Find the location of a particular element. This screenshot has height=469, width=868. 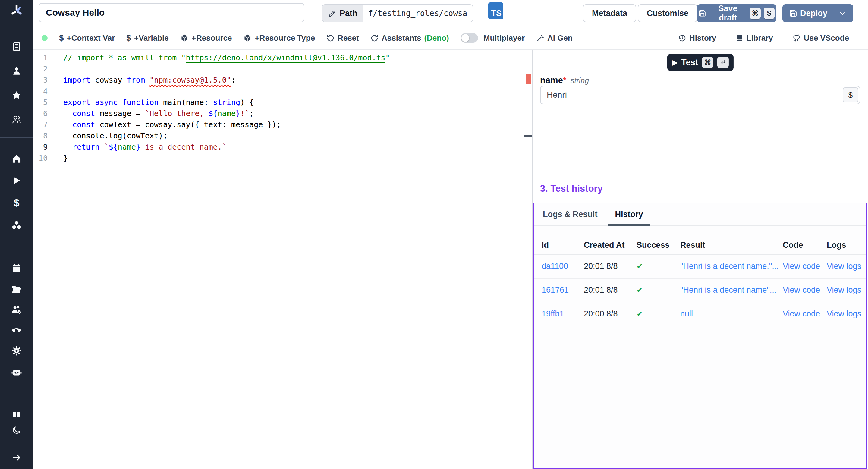

deploy-split-button: Deploy is located at coordinates (818, 13).